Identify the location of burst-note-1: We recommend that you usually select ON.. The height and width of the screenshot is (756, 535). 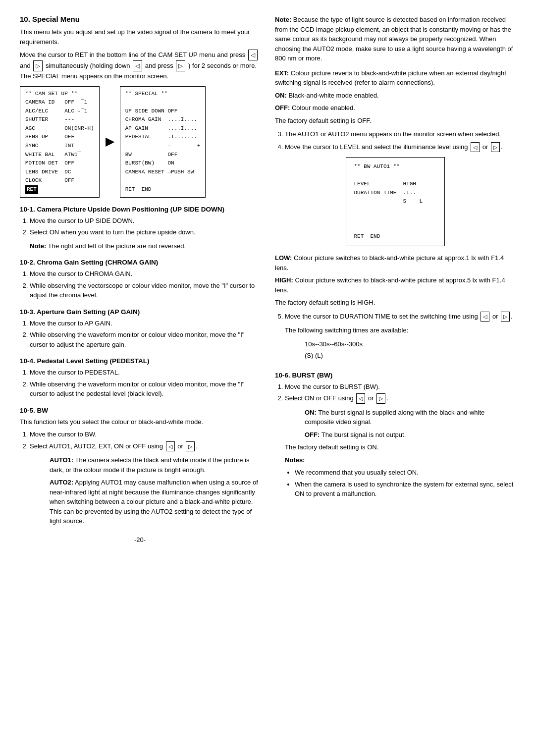
(405, 473).